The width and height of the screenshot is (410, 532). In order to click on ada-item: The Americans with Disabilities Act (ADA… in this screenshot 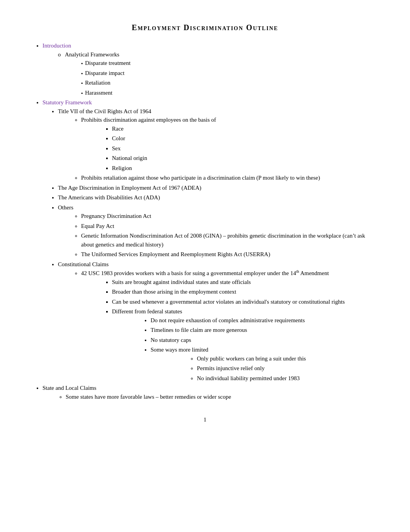, I will do `click(219, 198)`.